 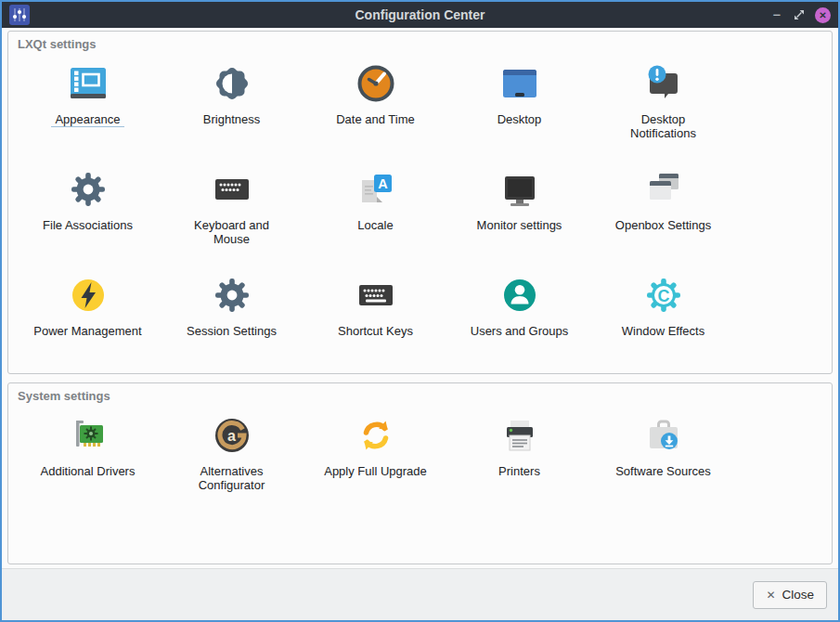 I want to click on launcher-item-session-settings: Session Settings, so click(x=232, y=326).